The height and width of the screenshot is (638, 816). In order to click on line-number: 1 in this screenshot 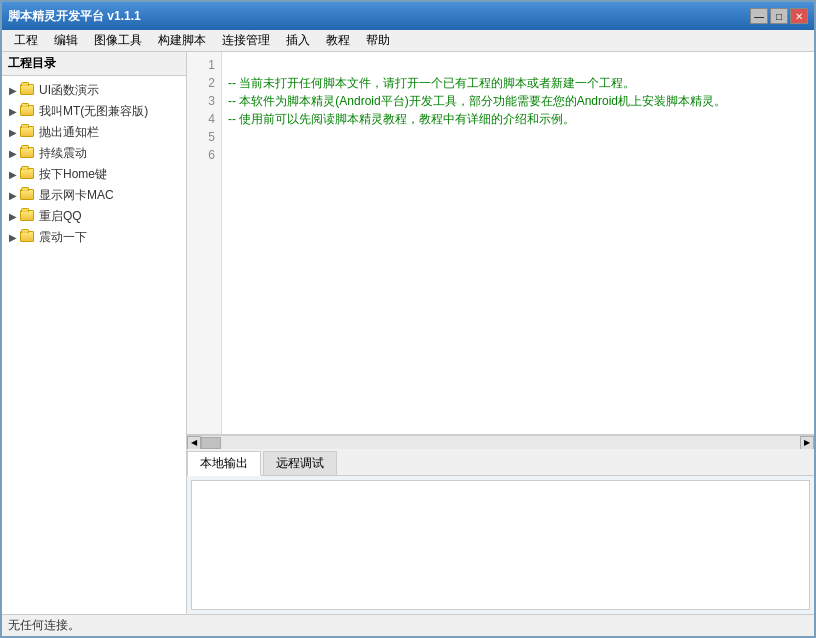, I will do `click(204, 65)`.